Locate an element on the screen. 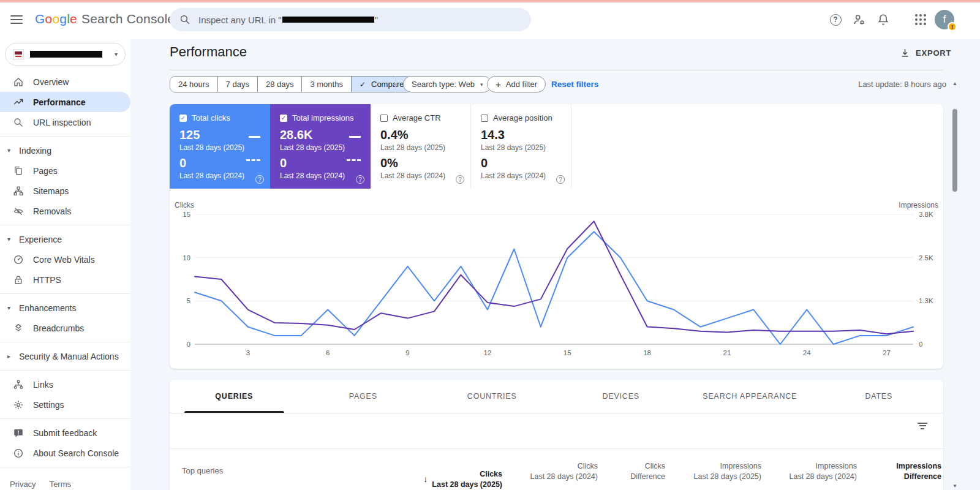 Image resolution: width=980 pixels, height=490 pixels. filter-7-days: 7 days is located at coordinates (238, 85).